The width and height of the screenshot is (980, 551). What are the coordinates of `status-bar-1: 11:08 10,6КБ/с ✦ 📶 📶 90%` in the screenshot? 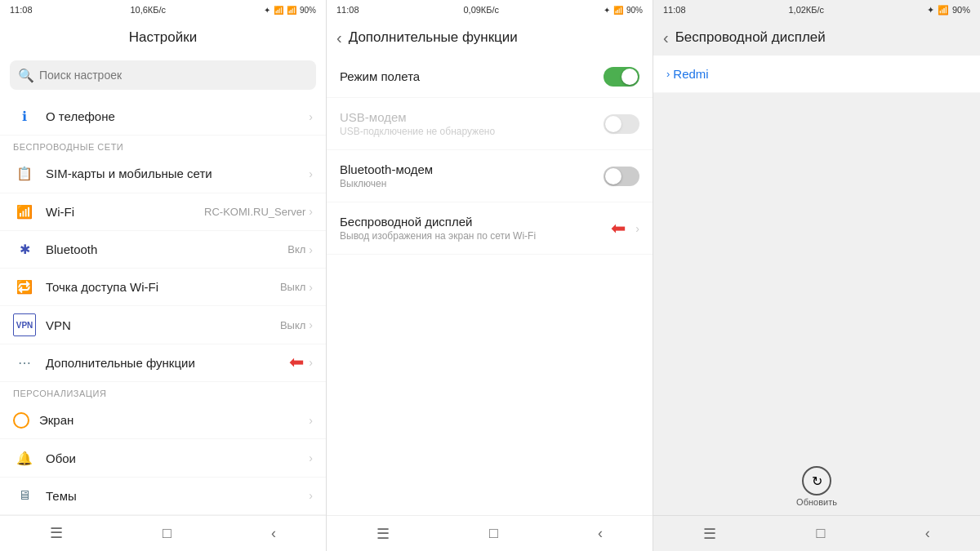 It's located at (163, 10).